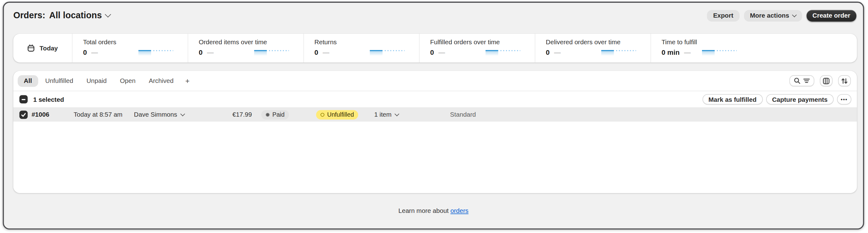 The image size is (868, 233). Describe the element at coordinates (337, 114) in the screenshot. I see `fulfillment-status-badge: Unfulfilled` at that location.